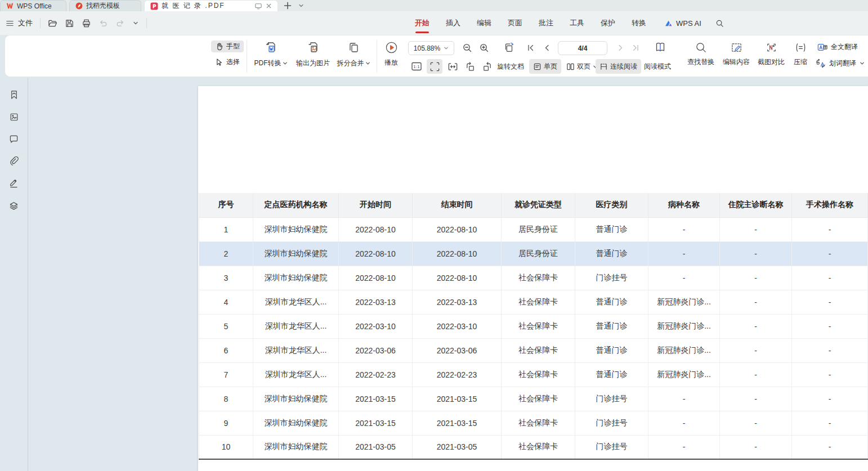  What do you see at coordinates (830, 205) in the screenshot?
I see `table-column-header: 手术操作名称` at bounding box center [830, 205].